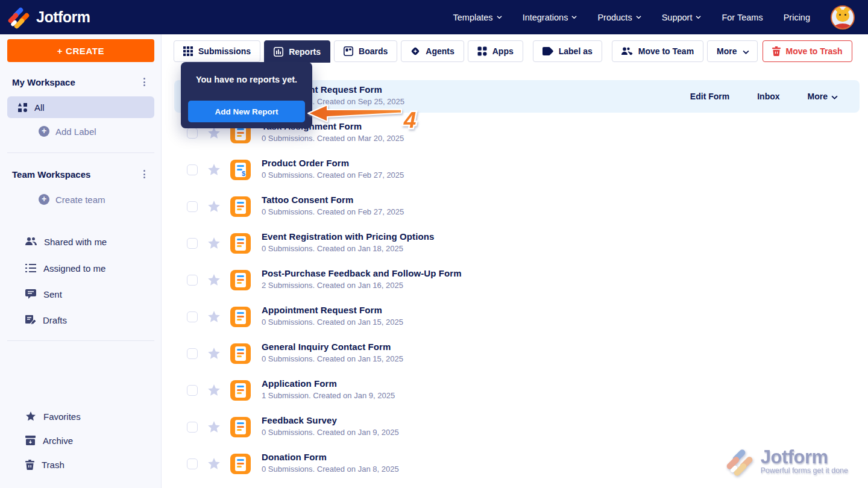  Describe the element at coordinates (477, 17) in the screenshot. I see `nav-templates: Templates` at that location.